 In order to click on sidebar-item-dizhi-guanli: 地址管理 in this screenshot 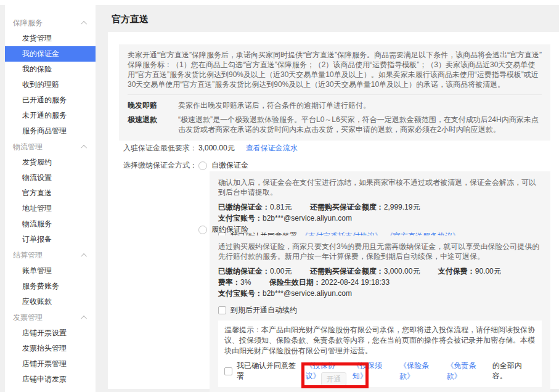, I will do `click(51, 208)`.